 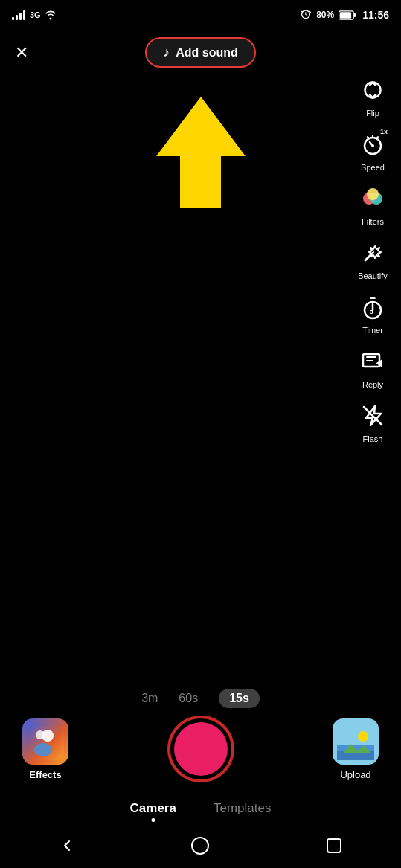 What do you see at coordinates (373, 361) in the screenshot?
I see `reply-icon` at bounding box center [373, 361].